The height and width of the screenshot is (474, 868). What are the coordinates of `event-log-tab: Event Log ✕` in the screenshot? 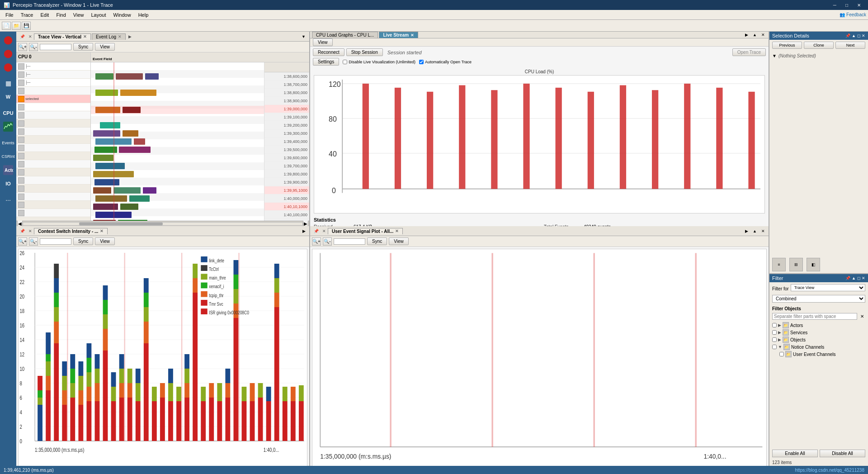 It's located at (108, 37).